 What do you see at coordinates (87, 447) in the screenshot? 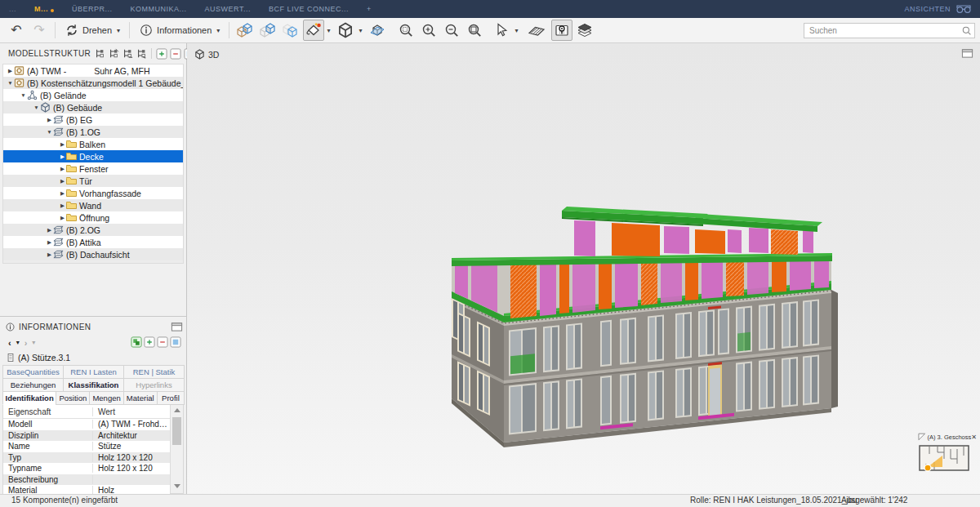
I see `table-row: NameStütze` at bounding box center [87, 447].